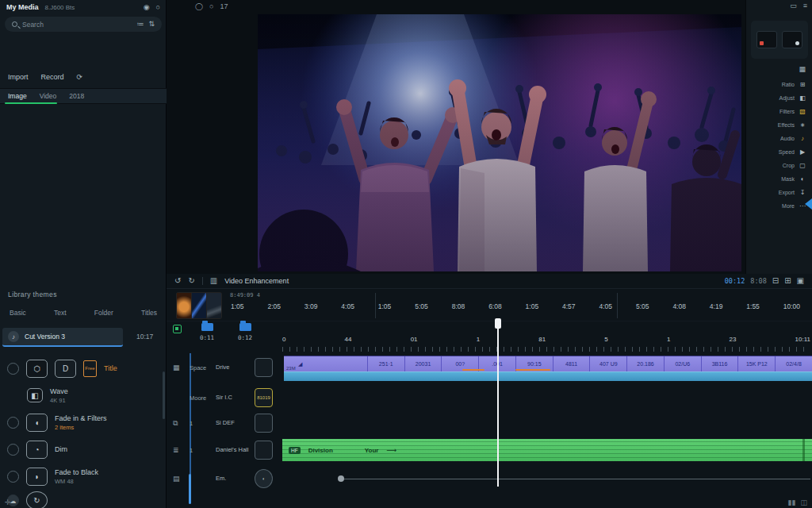  I want to click on playhead, so click(498, 404).